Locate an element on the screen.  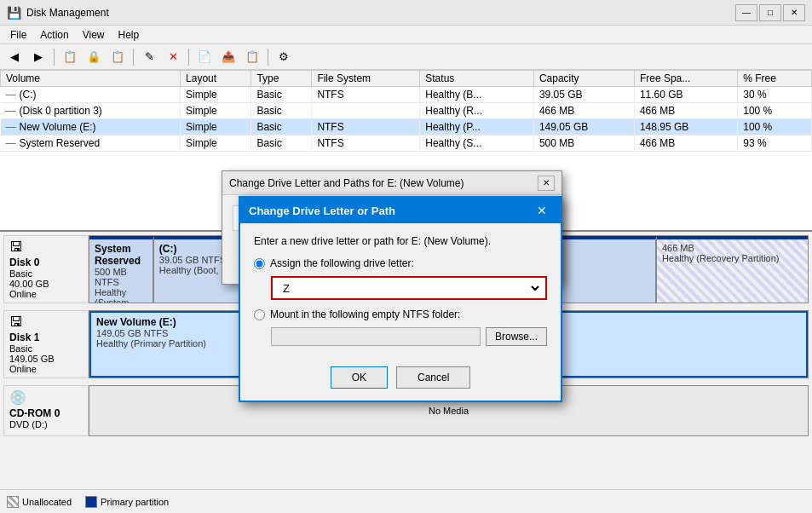
toolbar-back: ◀ is located at coordinates (14, 57).